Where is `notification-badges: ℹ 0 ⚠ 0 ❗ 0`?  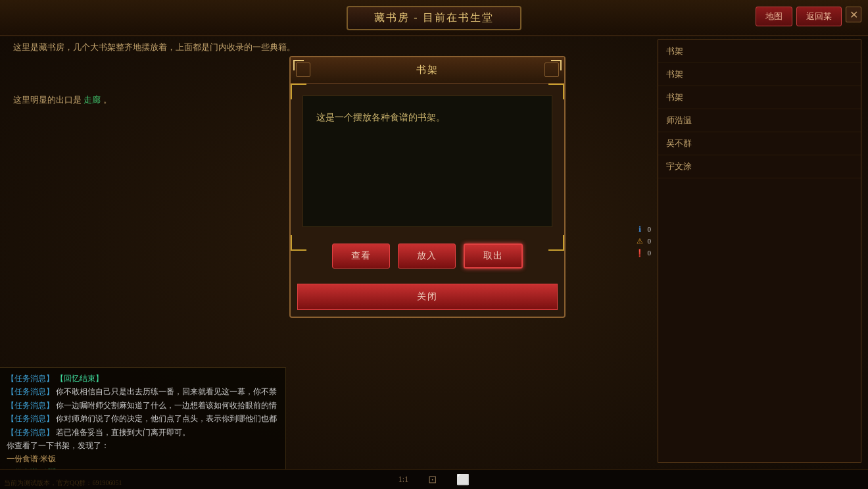
notification-badges: ℹ 0 ⚠ 0 ❗ 0 is located at coordinates (643, 241).